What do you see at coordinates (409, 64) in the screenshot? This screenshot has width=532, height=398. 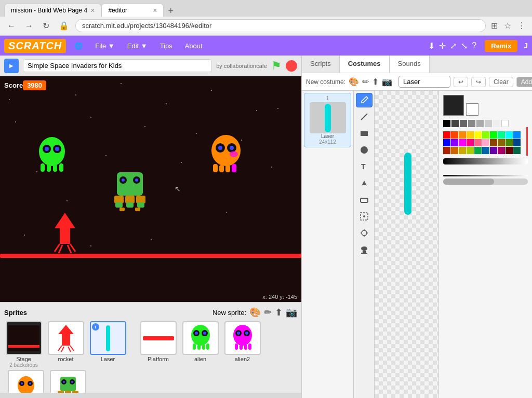 I see `tab-sounds: Sounds` at bounding box center [409, 64].